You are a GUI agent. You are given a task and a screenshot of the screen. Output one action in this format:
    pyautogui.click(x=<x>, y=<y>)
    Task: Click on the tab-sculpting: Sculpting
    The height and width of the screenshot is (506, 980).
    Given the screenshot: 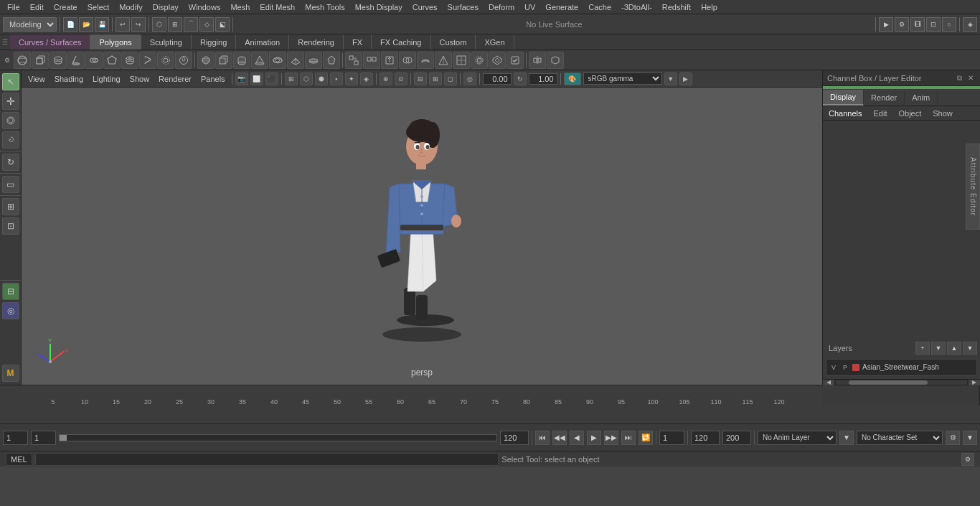 What is the action you would take?
    pyautogui.click(x=166, y=42)
    